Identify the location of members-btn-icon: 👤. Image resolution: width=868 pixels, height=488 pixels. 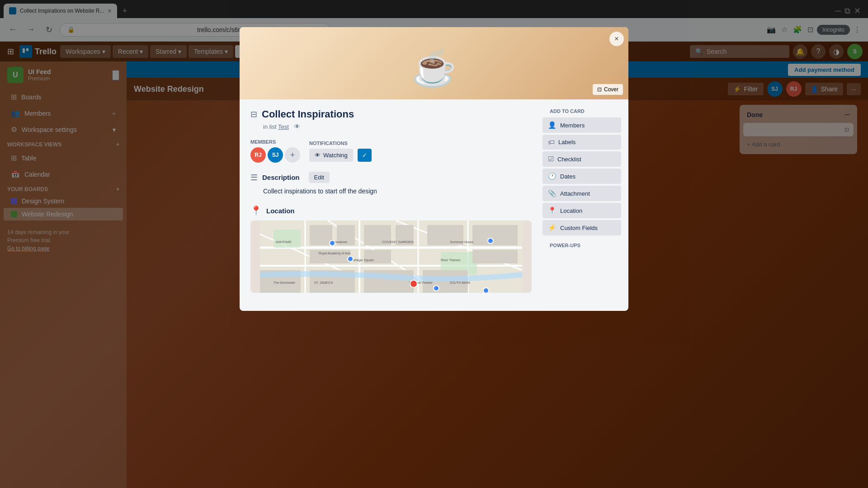
(552, 125).